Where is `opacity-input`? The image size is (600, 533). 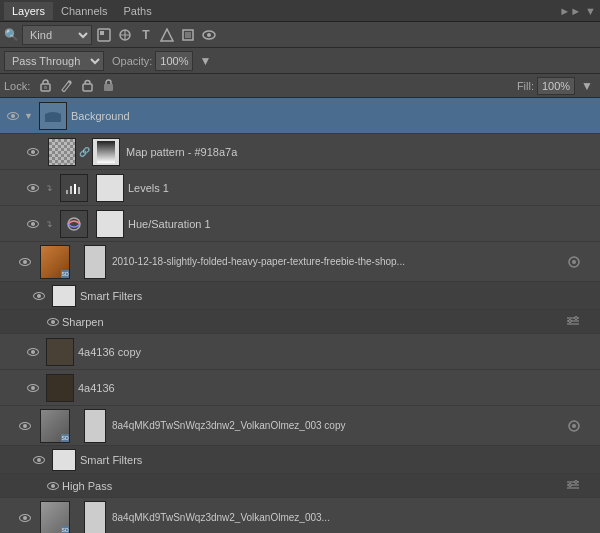 opacity-input is located at coordinates (174, 61).